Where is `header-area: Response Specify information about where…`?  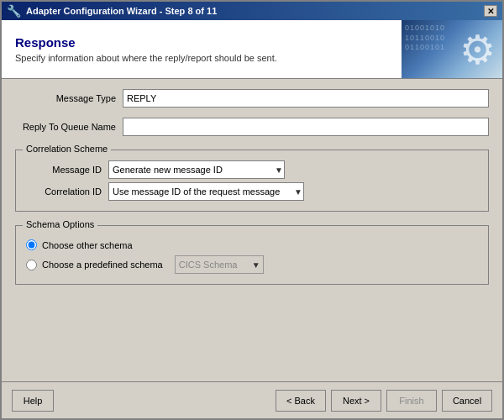
header-area: Response Specify information about where… is located at coordinates (252, 50).